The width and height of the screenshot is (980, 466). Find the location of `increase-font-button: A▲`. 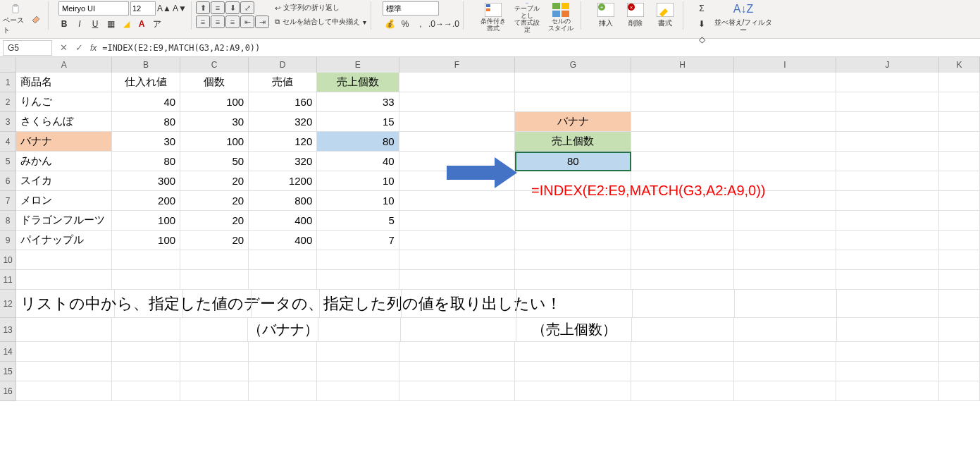

increase-font-button: A▲ is located at coordinates (164, 8).